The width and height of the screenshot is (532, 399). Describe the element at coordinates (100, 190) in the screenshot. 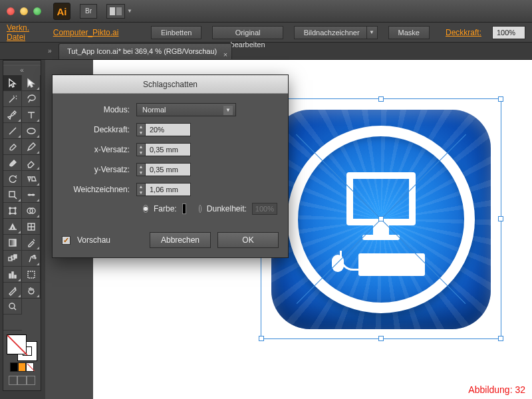

I see `blur-label: Weichzeichnen:` at that location.